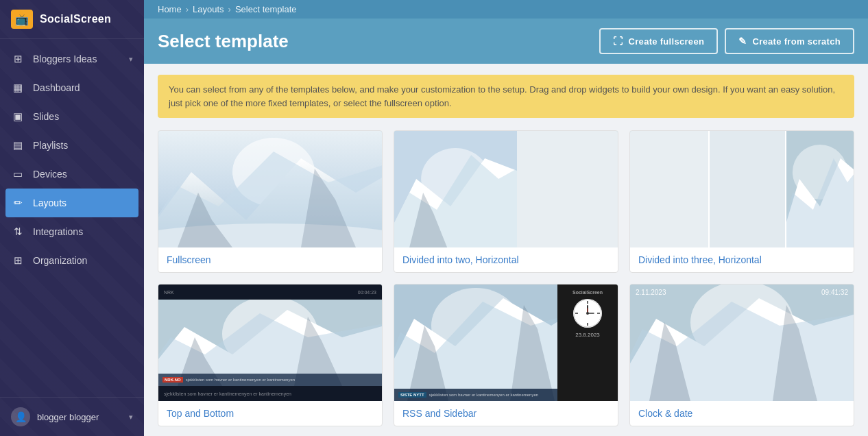 This screenshot has width=868, height=436. What do you see at coordinates (72, 218) in the screenshot?
I see `sidebar-nav: ⊞ Bloggers Ideas ▾ ▦ Dashboard ▣ Slides …` at bounding box center [72, 218].